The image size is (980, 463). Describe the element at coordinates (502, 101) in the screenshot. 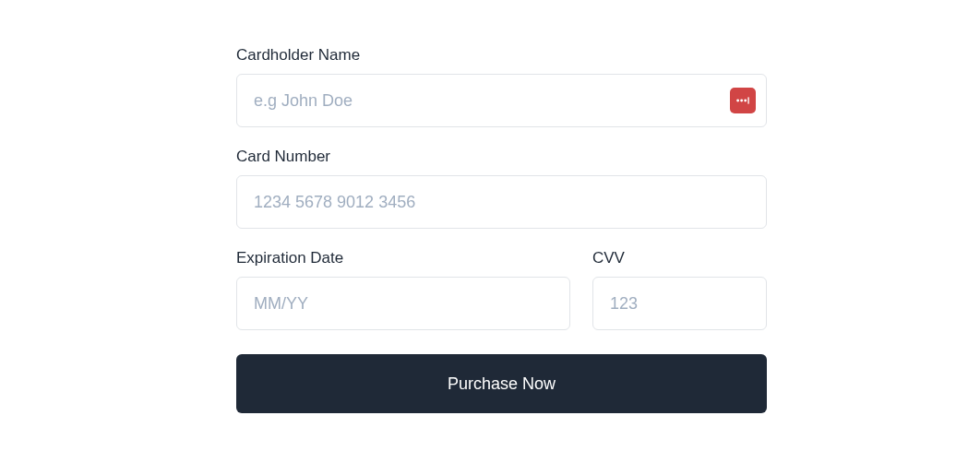

I see `cardholder-input` at that location.